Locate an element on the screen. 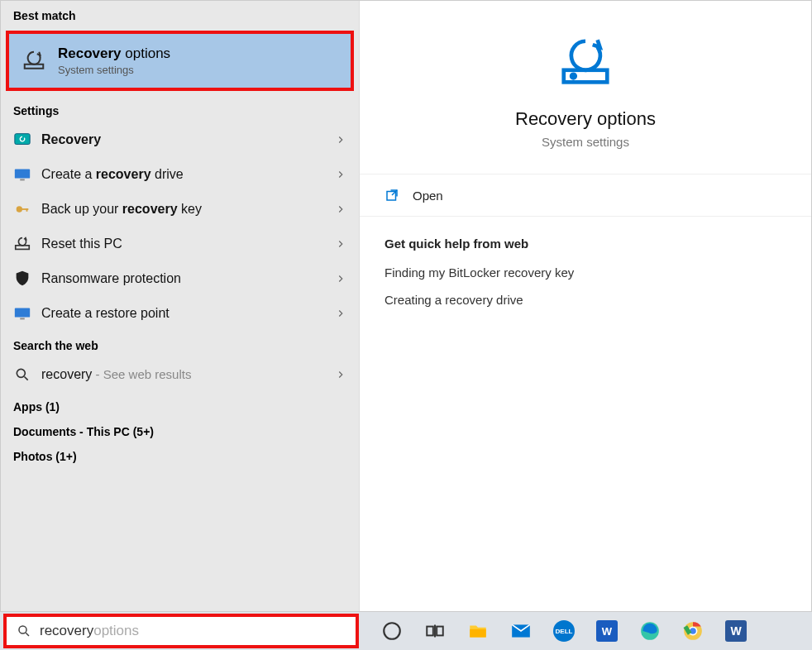 The height and width of the screenshot is (650, 812). open-icon is located at coordinates (392, 195).